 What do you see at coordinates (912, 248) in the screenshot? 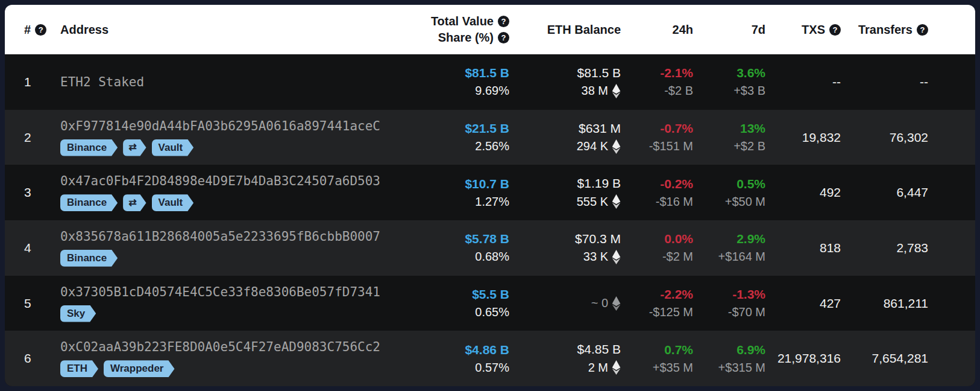
I see `transfers-count: 2,783` at bounding box center [912, 248].